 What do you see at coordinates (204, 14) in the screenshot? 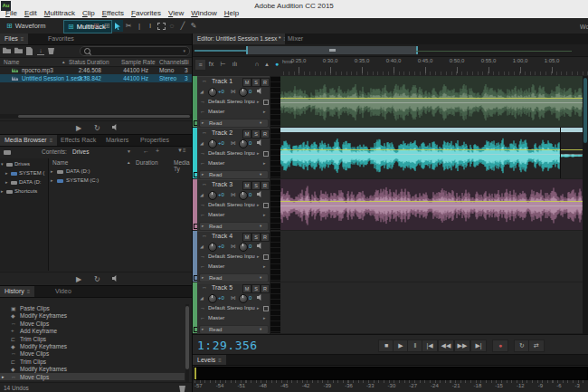
I see `menu-window: Window` at bounding box center [204, 14].